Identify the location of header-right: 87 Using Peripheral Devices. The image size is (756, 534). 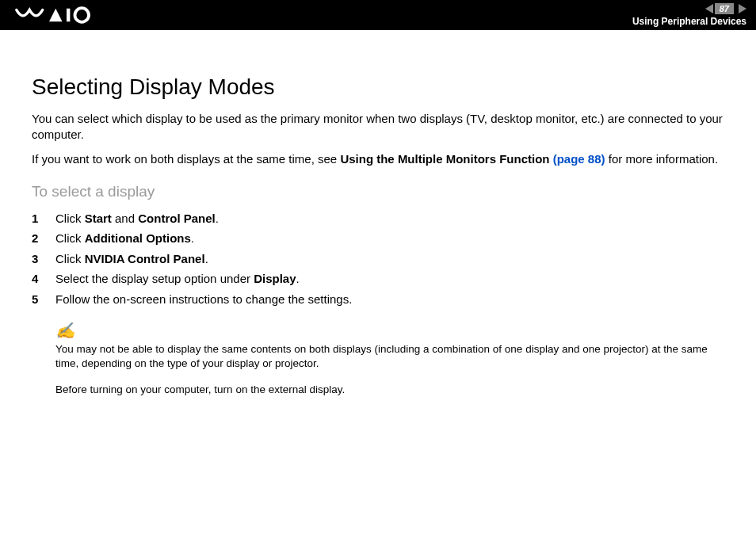
(689, 15).